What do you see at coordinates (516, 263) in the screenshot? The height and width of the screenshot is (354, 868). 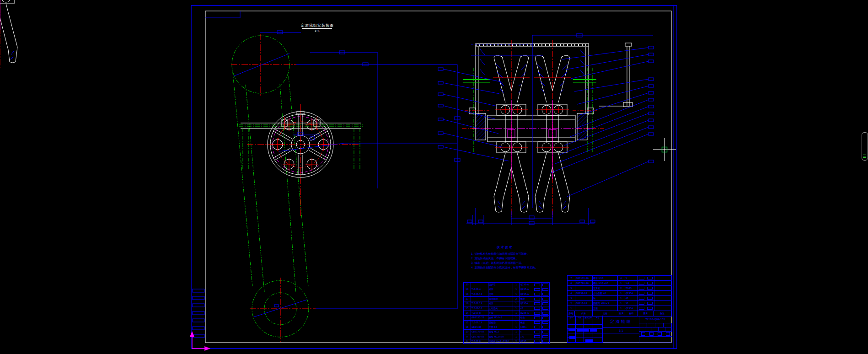 I see `note-line: 3. 轴承（二处）装配时涂钙基润滑脂一层。` at bounding box center [516, 263].